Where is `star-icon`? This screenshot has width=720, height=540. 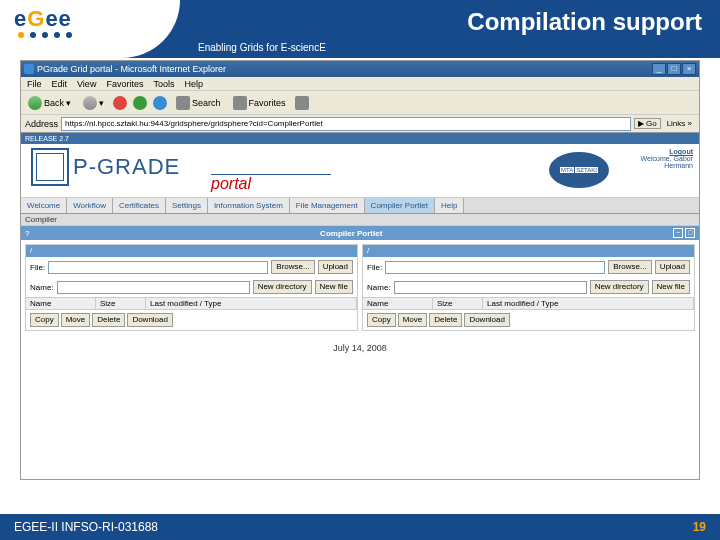
star-icon is located at coordinates (240, 103).